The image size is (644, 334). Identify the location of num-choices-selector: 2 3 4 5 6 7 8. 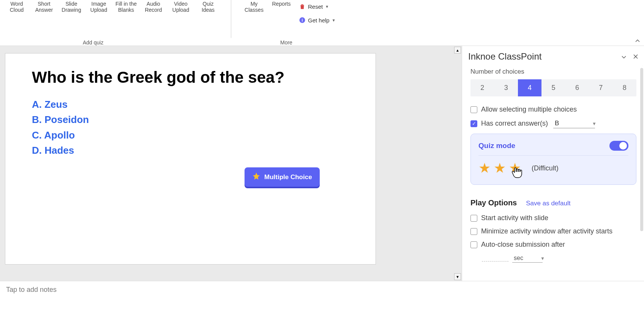
(554, 88).